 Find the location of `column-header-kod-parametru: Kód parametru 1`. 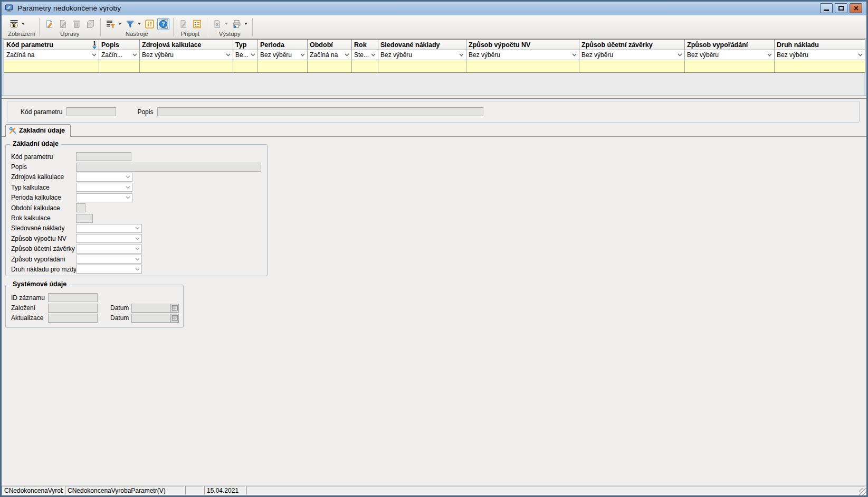

column-header-kod-parametru: Kód parametru 1 is located at coordinates (52, 45).